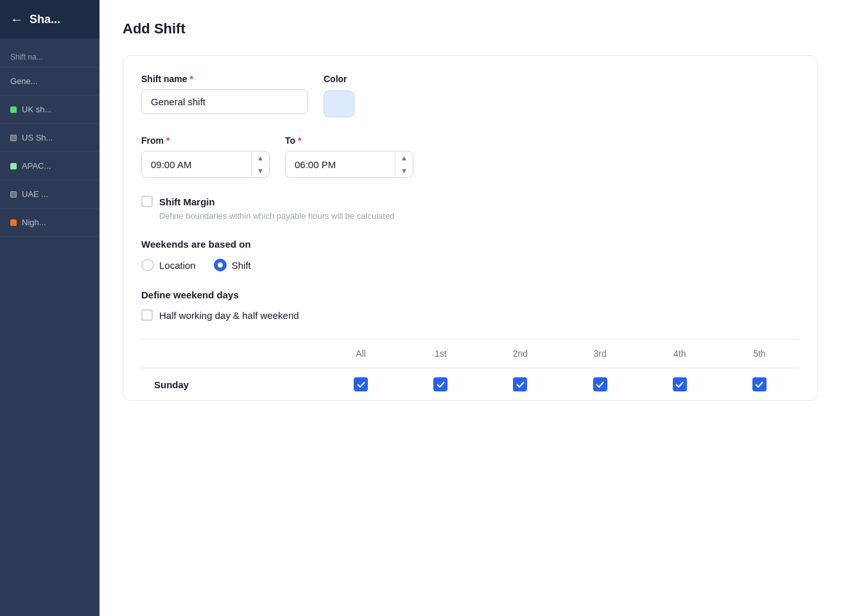  What do you see at coordinates (600, 354) in the screenshot?
I see `col-3rd: 3rd` at bounding box center [600, 354].